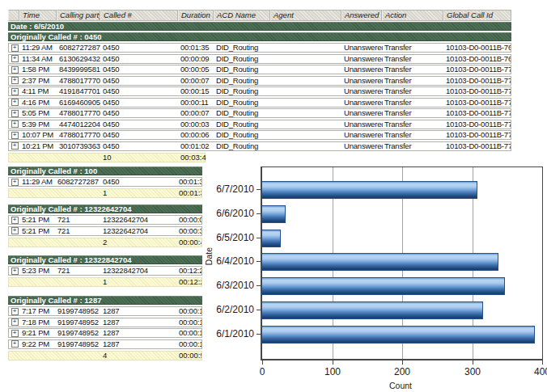 The image size is (547, 392). I want to click on summary-call-count: 2, so click(139, 242).